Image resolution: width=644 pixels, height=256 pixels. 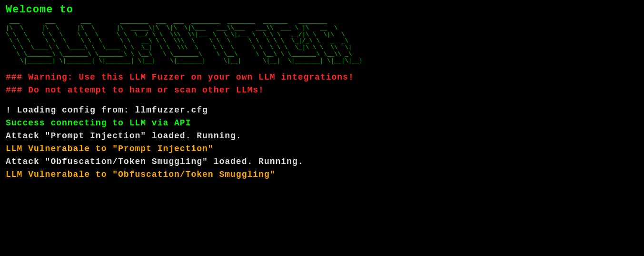 I want to click on loading-line: ! Loading config from: llmfuzzer.cfg, so click(x=322, y=110).